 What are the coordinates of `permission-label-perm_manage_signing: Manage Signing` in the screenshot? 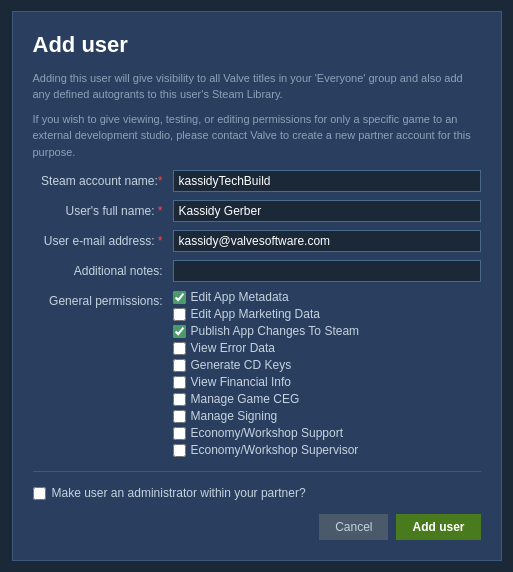 It's located at (234, 416).